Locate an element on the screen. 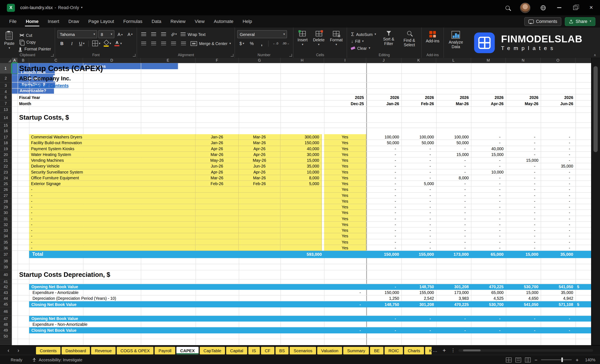 This screenshot has width=600, height=364. row-header-33: 33 is located at coordinates (6, 230).